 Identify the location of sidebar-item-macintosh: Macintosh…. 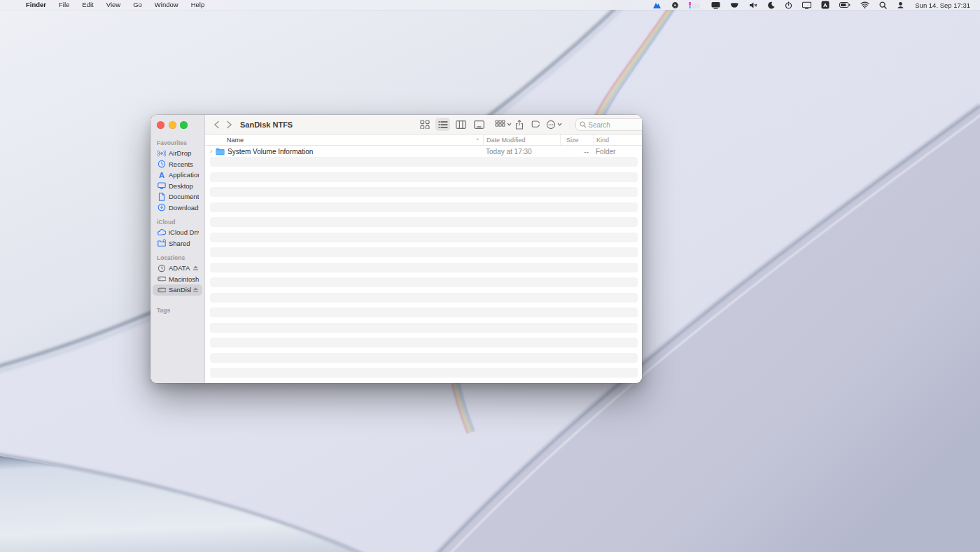
(178, 280).